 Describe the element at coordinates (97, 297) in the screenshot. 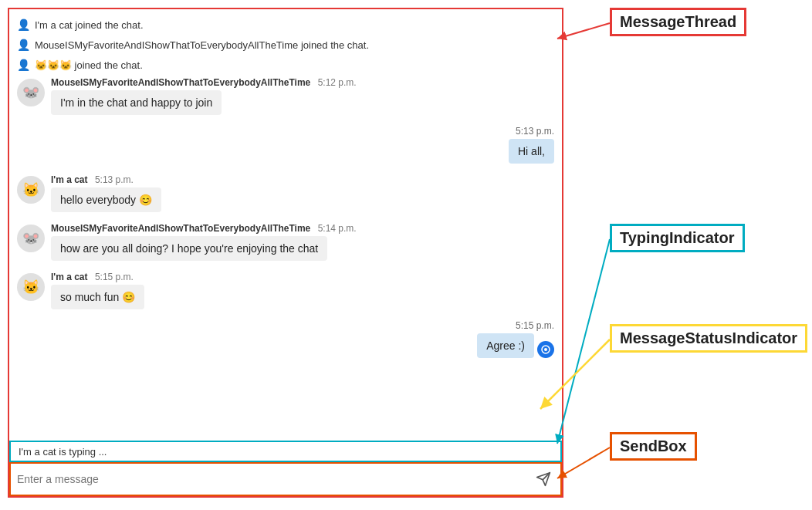

I see `message-bubble-5: so much fun 😊` at that location.